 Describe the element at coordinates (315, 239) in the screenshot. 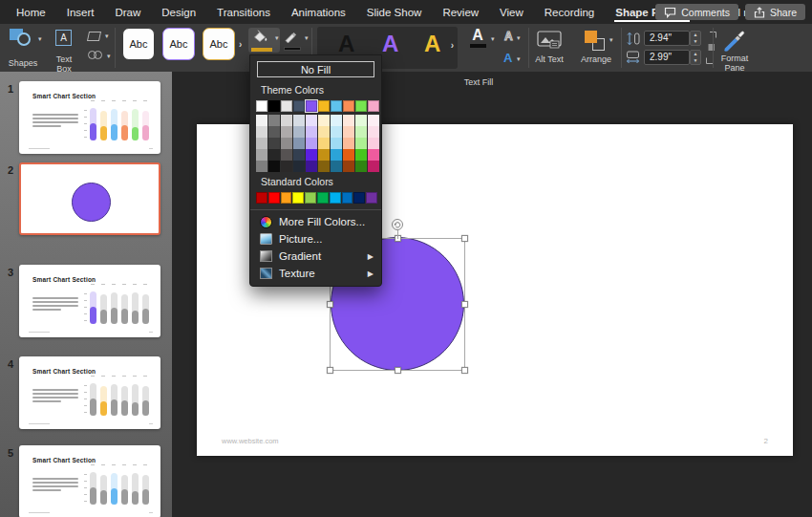

I see `fill-menu-item-picture: Picture...` at that location.